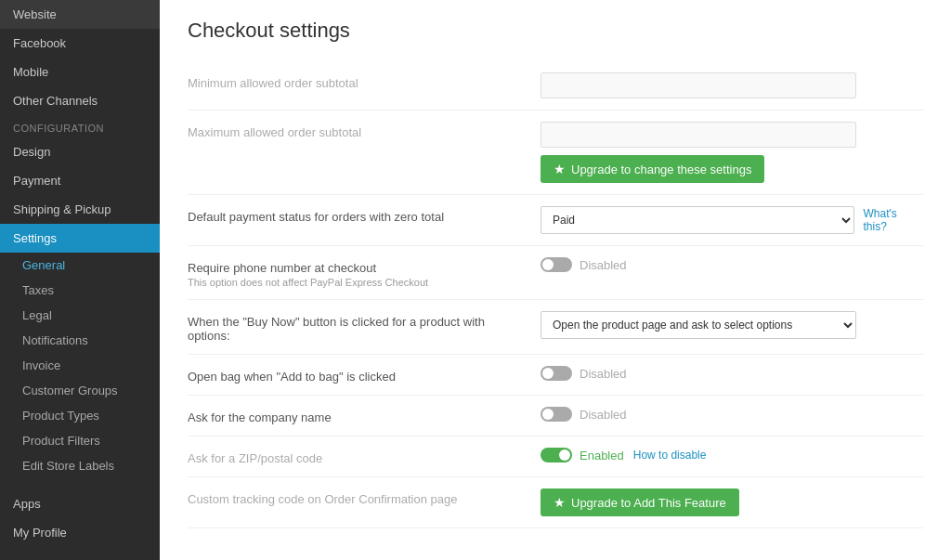 The height and width of the screenshot is (560, 951). Describe the element at coordinates (80, 152) in the screenshot. I see `sidebar-item-design: Design` at that location.